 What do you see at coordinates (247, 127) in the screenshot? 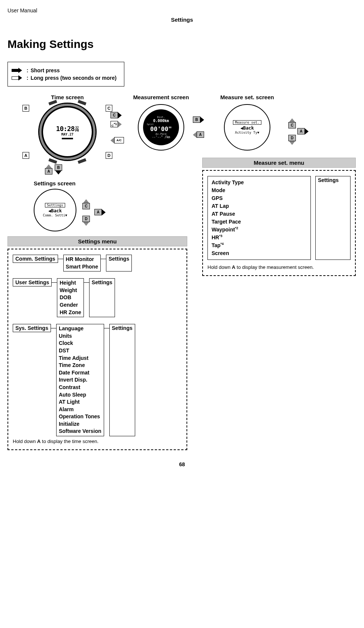
I see `measure-set-watch-face-icon: Measure set. ◀Back Activity Ty▼` at bounding box center [247, 127].